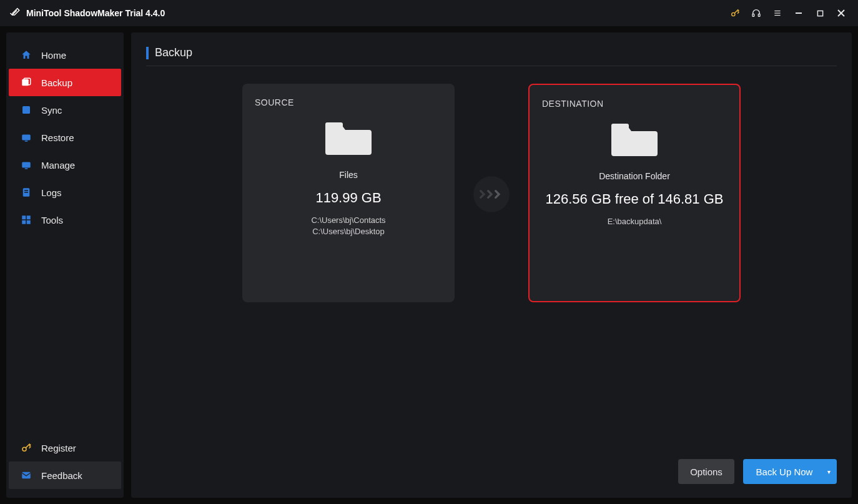 This screenshot has width=858, height=504. Describe the element at coordinates (174, 52) in the screenshot. I see `page-title: Backup` at that location.